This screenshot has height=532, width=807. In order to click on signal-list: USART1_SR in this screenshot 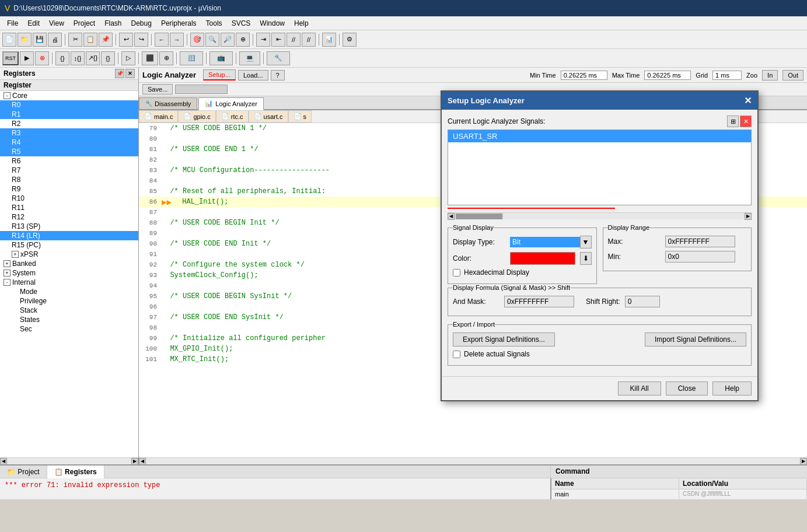, I will do `click(600, 167)`.